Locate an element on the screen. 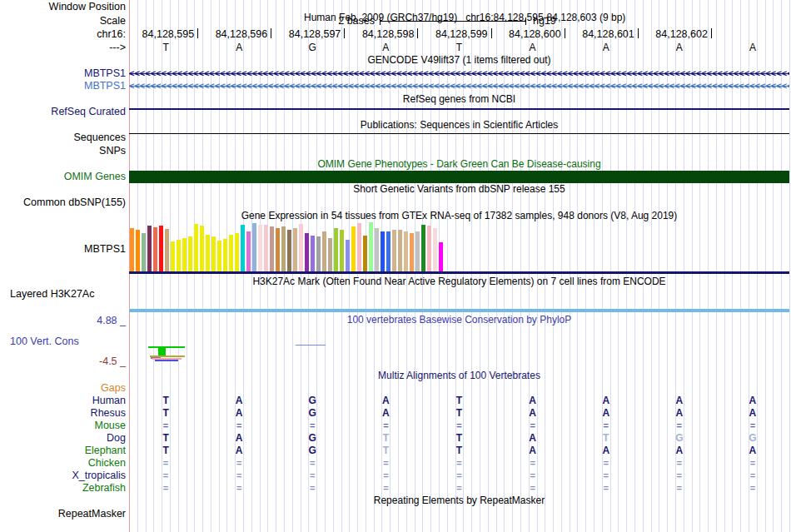  alignment-base-elephant: G is located at coordinates (312, 451).